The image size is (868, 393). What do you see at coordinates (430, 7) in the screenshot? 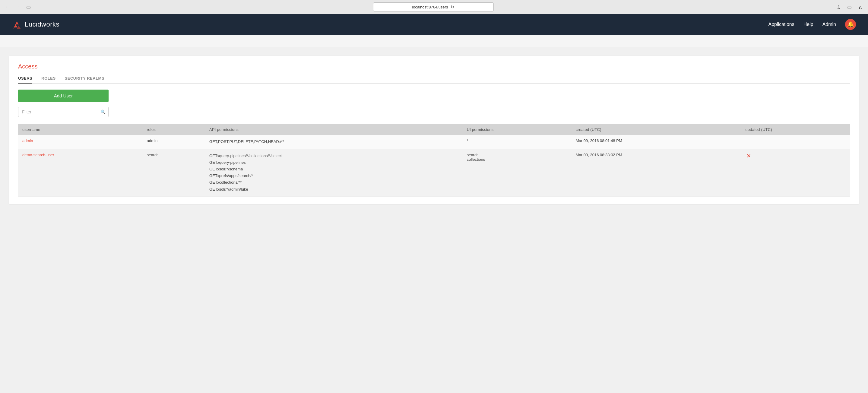
I see `url-text: localhost:8764/users` at bounding box center [430, 7].